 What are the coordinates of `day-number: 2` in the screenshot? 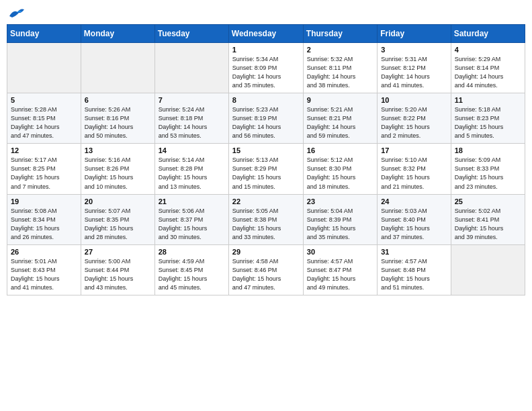 It's located at (340, 50).